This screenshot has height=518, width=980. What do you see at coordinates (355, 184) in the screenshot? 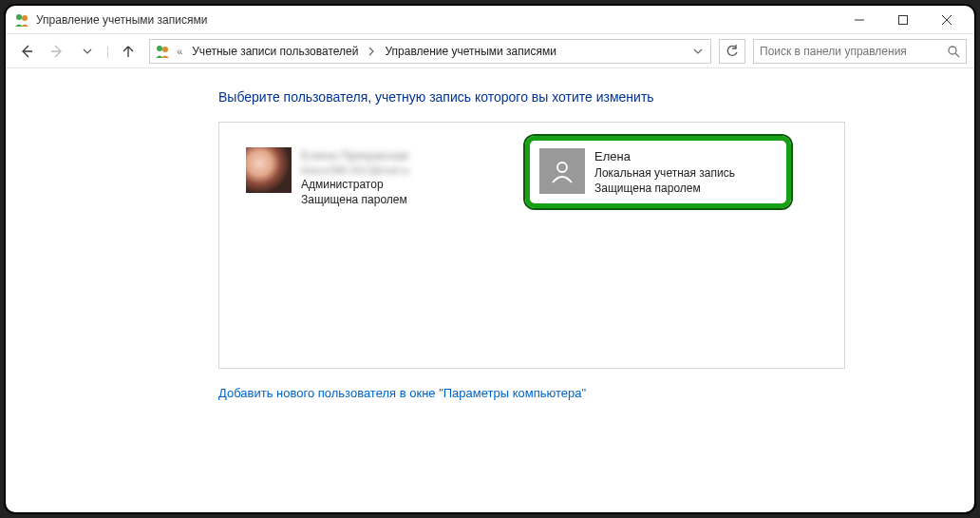
I see `user-role: Администратор` at bounding box center [355, 184].